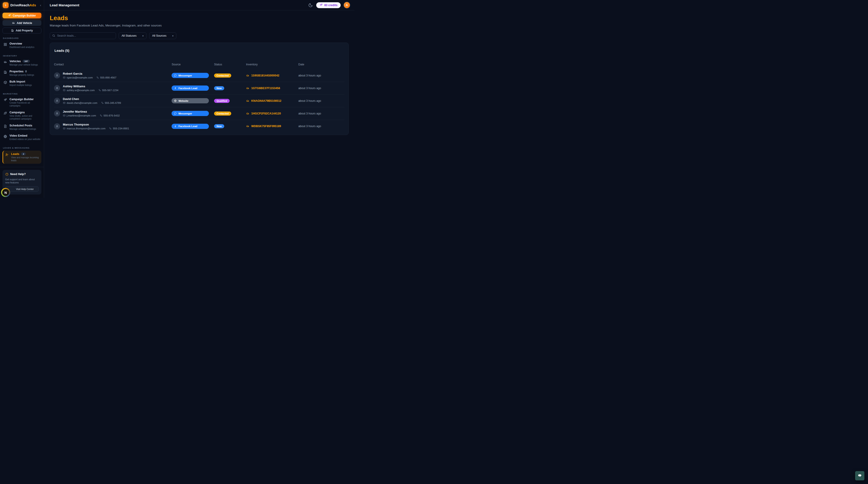 This screenshot has height=484, width=868. What do you see at coordinates (81, 90) in the screenshot?
I see `lead-email: ashley.w@example.com` at bounding box center [81, 90].